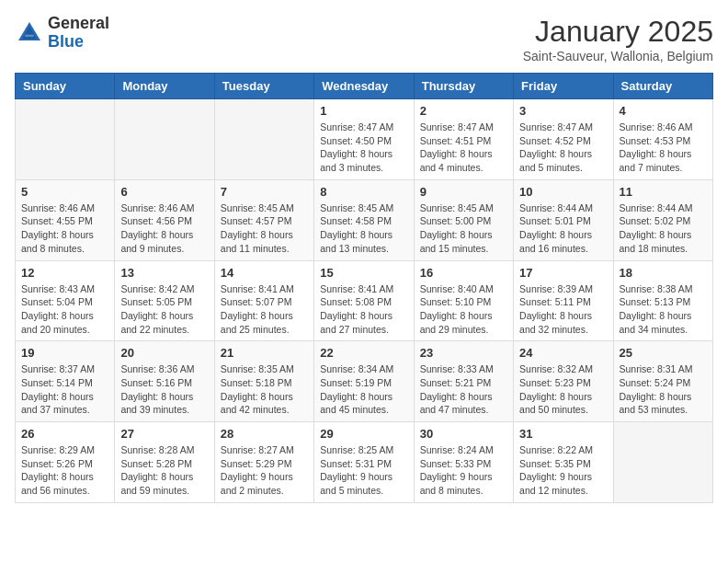  What do you see at coordinates (563, 390) in the screenshot?
I see `day-info: Sunrise: 8:32 AMSunset: 5:23 PMDaylight:…` at bounding box center [563, 390].